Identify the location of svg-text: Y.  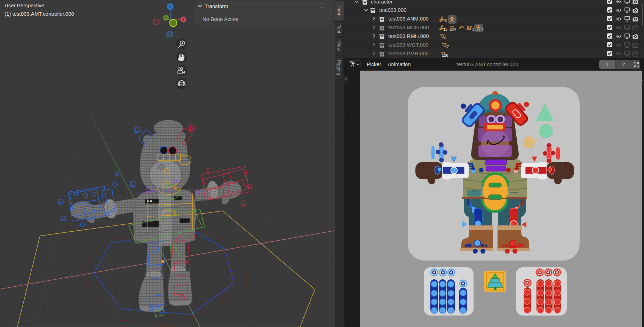
(166, 18).